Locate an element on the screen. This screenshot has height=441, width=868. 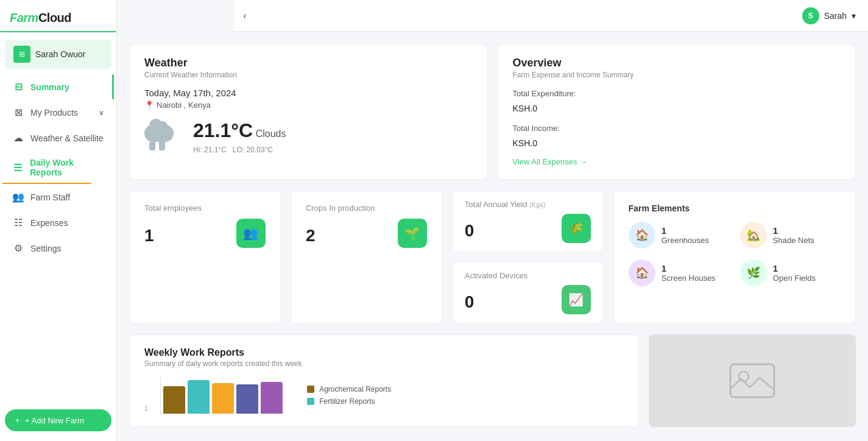
weather-cloud-icon is located at coordinates (164, 137).